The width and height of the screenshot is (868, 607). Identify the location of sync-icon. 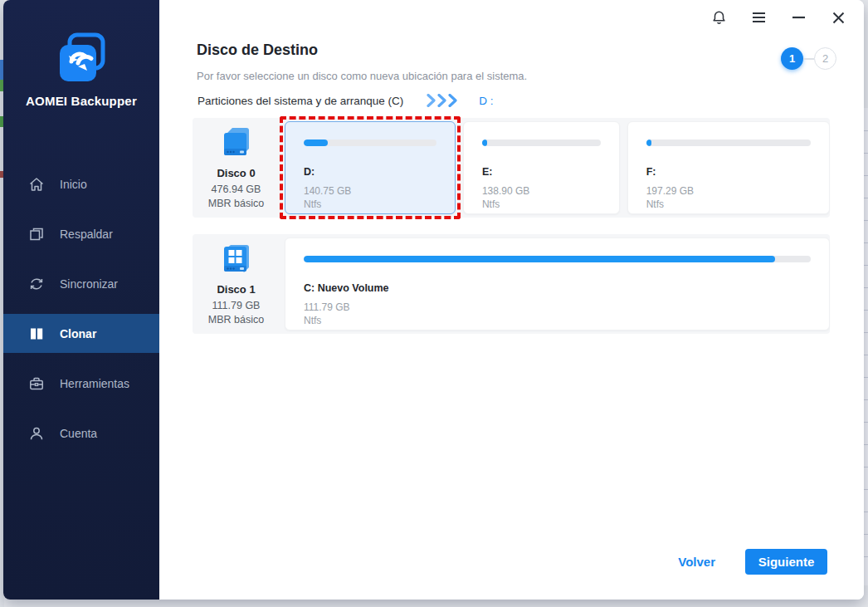
(37, 284).